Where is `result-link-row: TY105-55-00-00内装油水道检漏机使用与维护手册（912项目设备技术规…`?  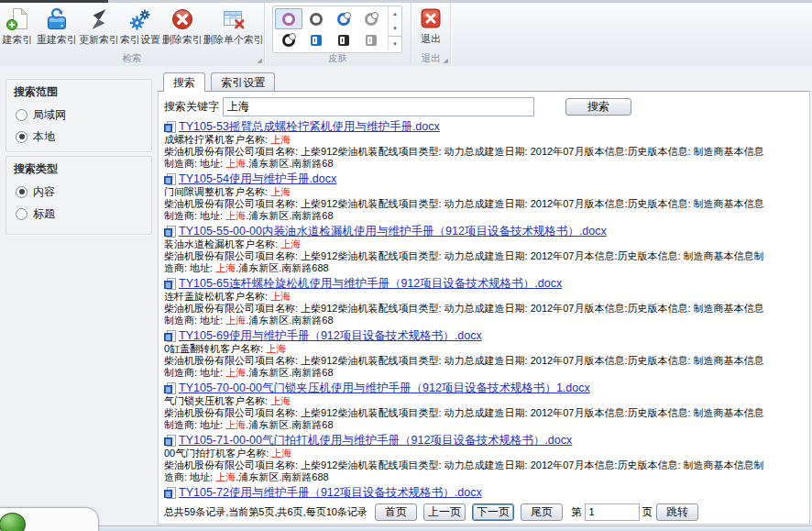
result-link-row: TY105-55-00-00内装油水道检漏机使用与维护手册（912项目设备技术规… is located at coordinates (487, 231).